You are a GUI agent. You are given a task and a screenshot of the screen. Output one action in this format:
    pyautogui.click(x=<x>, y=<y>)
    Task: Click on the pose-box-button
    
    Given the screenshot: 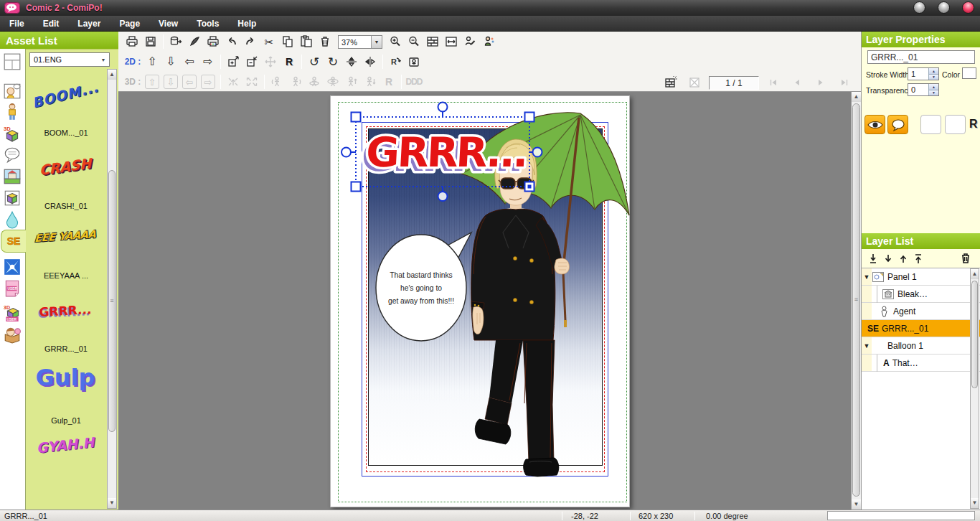 What is the action you would take?
    pyautogui.click(x=414, y=62)
    